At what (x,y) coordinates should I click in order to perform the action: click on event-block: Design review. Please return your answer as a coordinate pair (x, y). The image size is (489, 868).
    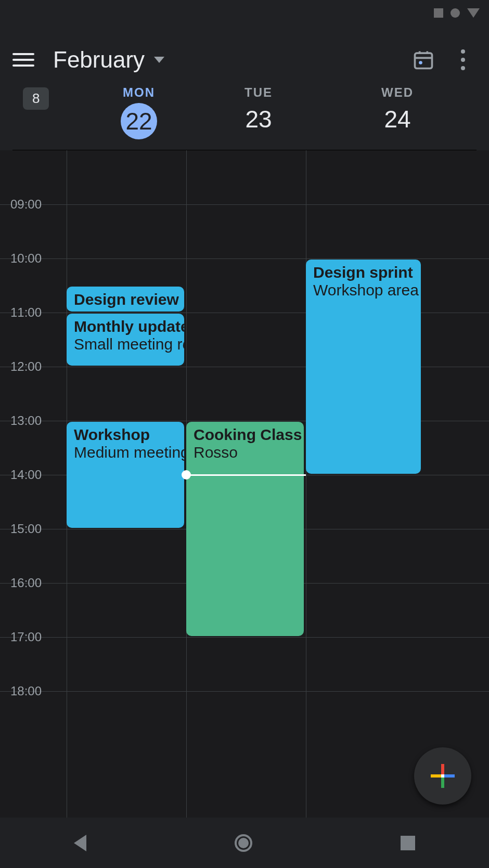
    Looking at the image, I should click on (125, 299).